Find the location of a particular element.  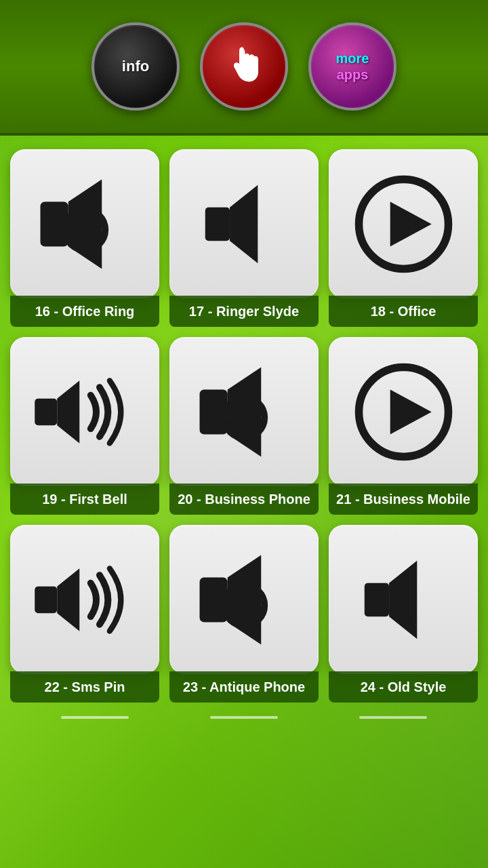

ringtone-item-2: 17 - Ringer Slyde is located at coordinates (244, 238).